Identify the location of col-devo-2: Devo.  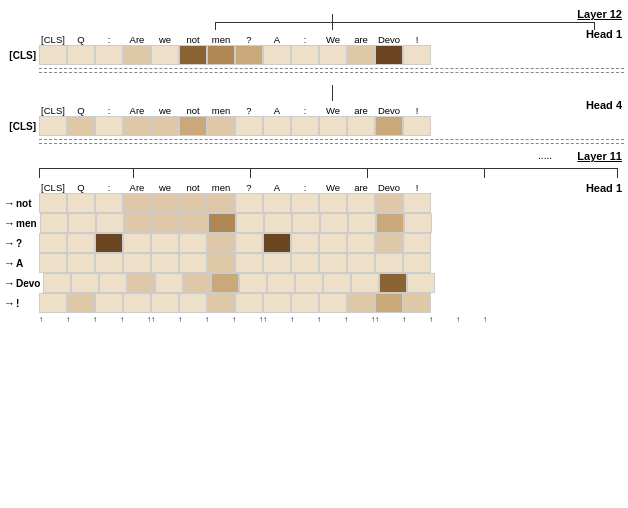
(389, 110).